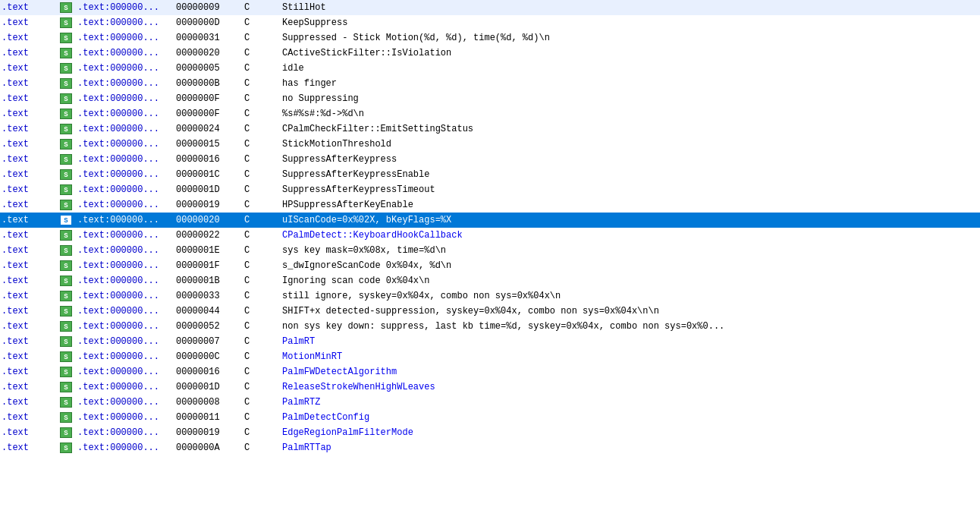 The width and height of the screenshot is (980, 526). I want to click on table-row: .textS.text:000000...0000000DCKeepSuppre…, so click(490, 23).